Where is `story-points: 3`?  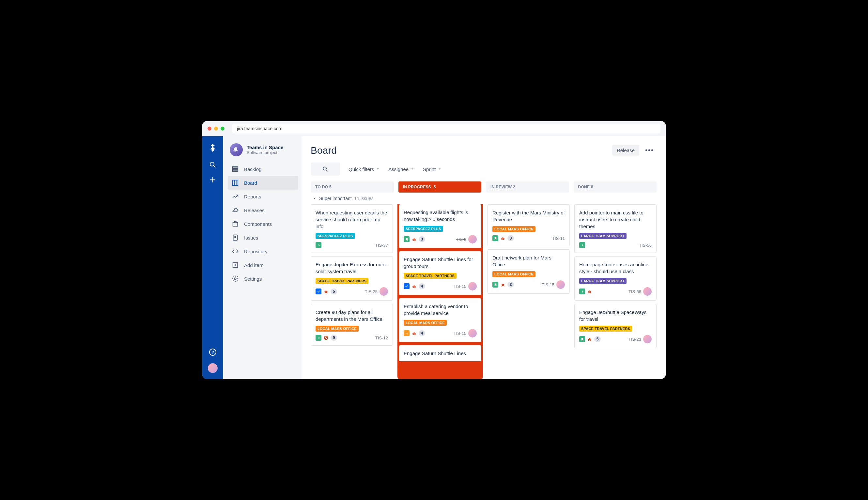
story-points: 3 is located at coordinates (511, 238).